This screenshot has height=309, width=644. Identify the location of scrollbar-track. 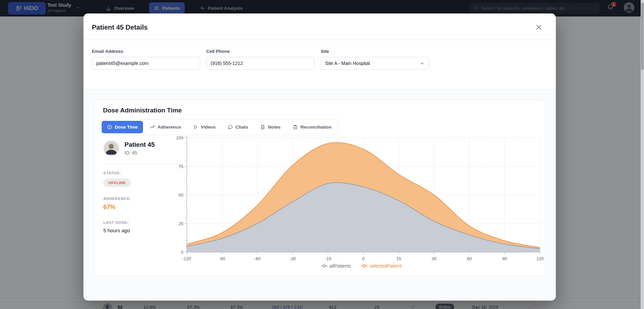
(642, 154).